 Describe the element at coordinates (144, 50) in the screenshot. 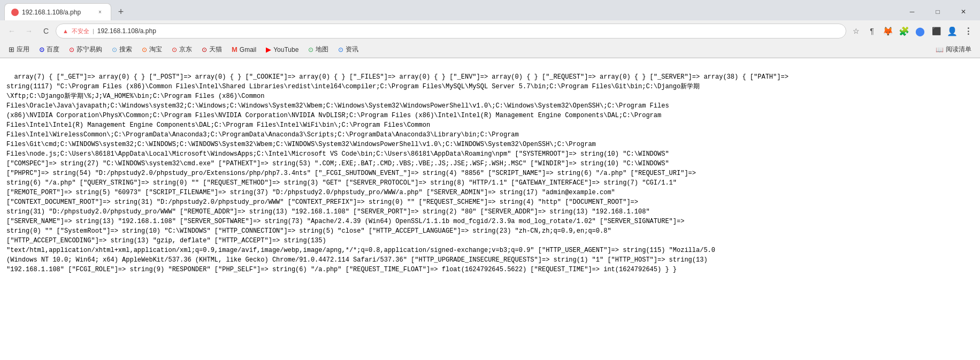

I see `taobao-icon: ⊙` at that location.